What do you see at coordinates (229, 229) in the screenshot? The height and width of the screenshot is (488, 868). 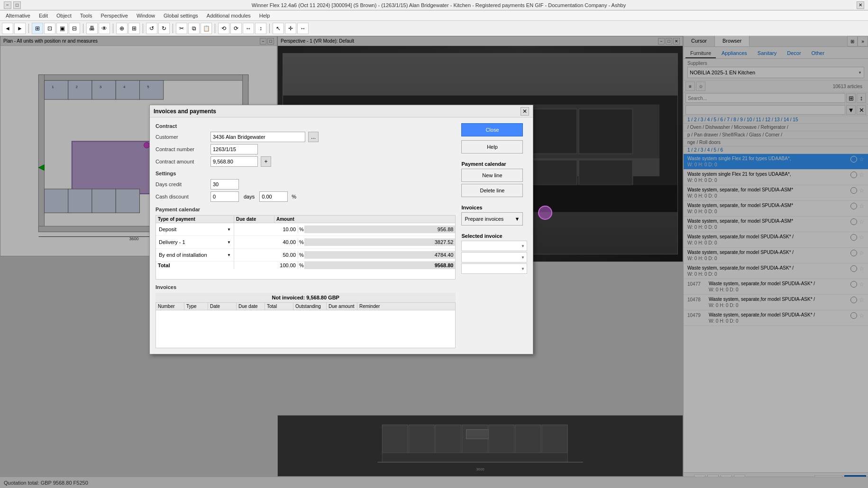 I see `type-dropdown-arrow-1: ▼` at bounding box center [229, 229].